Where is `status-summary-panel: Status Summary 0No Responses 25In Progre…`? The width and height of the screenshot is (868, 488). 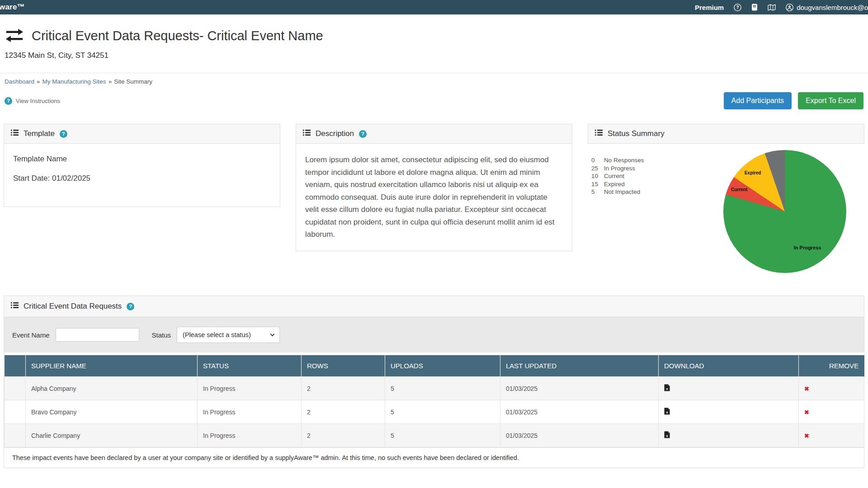
status-summary-panel: Status Summary 0No Responses 25In Progre… is located at coordinates (726, 202).